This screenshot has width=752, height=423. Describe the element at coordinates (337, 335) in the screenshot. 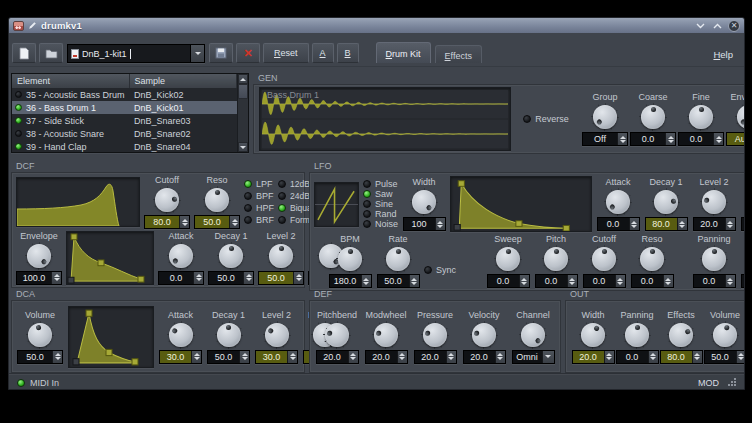

I see `pitchbend-knob` at that location.